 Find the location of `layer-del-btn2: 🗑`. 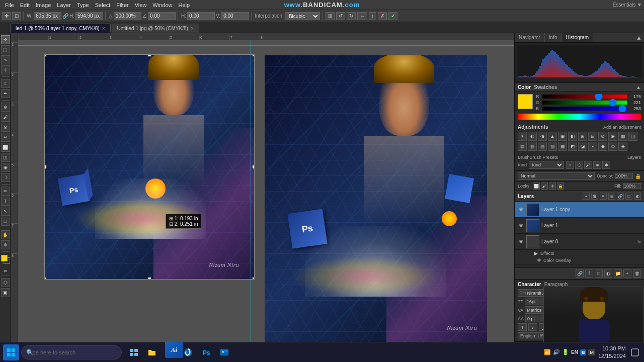

layer-del-btn2: 🗑 is located at coordinates (637, 274).